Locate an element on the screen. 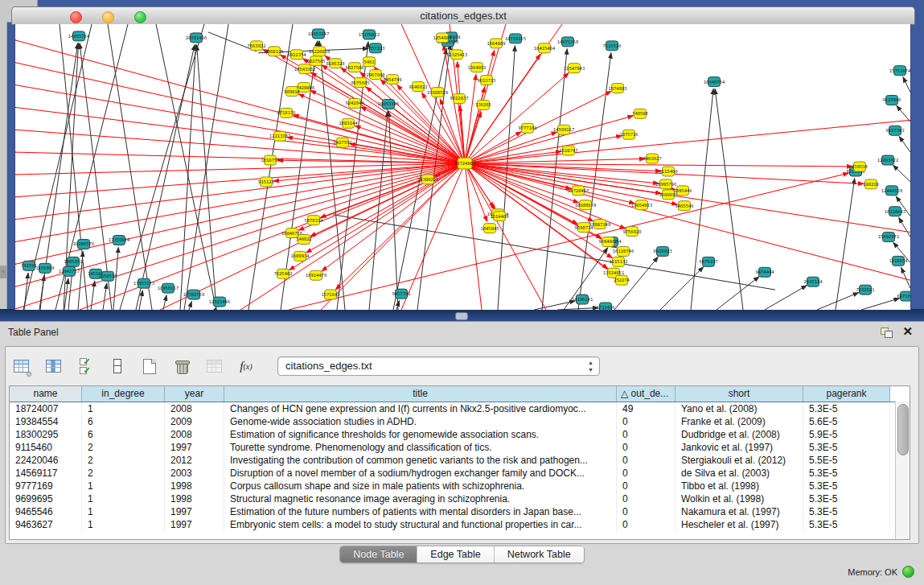  graph-node: 19654923 is located at coordinates (642, 205).